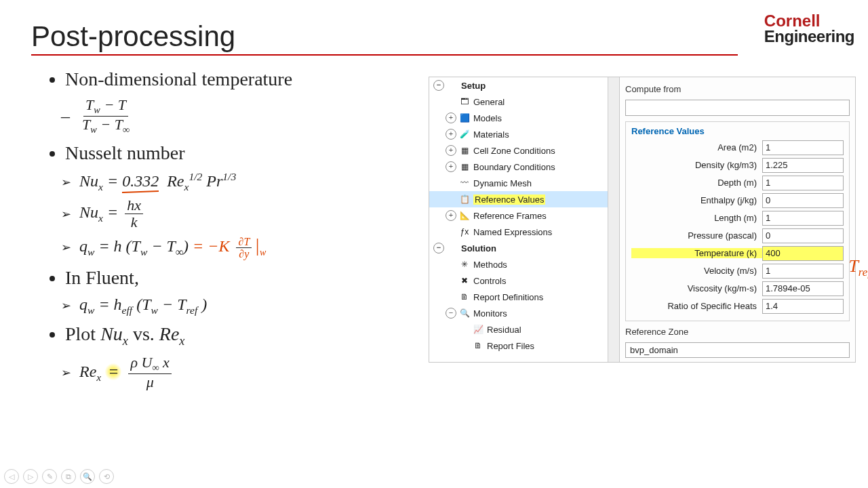 Image resolution: width=868 pixels, height=488 pixels. I want to click on ref-row-ratio-of-specific-heats: Ratio of Specific Heats1.4, so click(738, 306).